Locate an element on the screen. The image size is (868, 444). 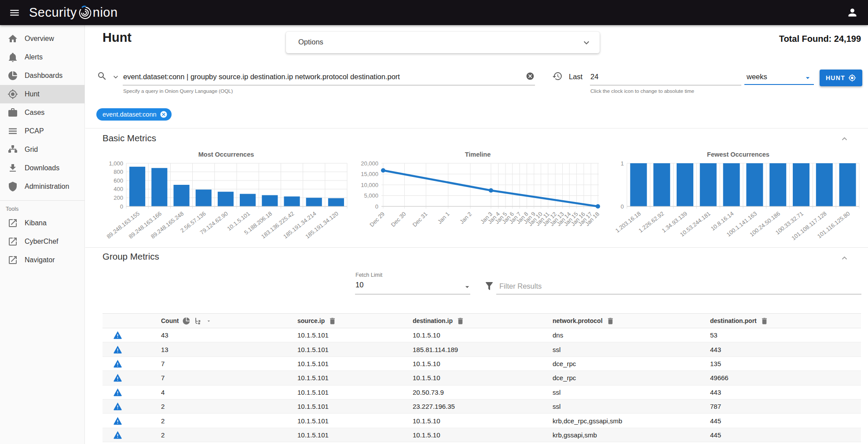
options-label: Options is located at coordinates (311, 42).